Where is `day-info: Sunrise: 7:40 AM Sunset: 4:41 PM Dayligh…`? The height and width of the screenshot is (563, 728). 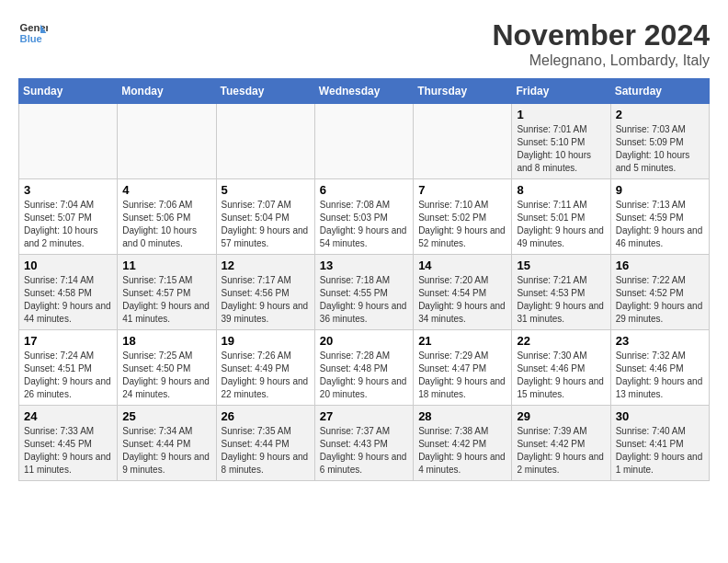
day-info: Sunrise: 7:40 AM Sunset: 4:41 PM Dayligh… is located at coordinates (660, 451).